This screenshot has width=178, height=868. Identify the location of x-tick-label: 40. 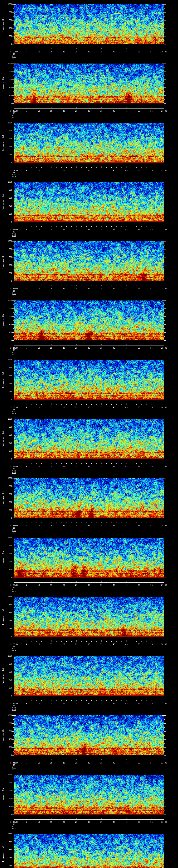
(114, 52).